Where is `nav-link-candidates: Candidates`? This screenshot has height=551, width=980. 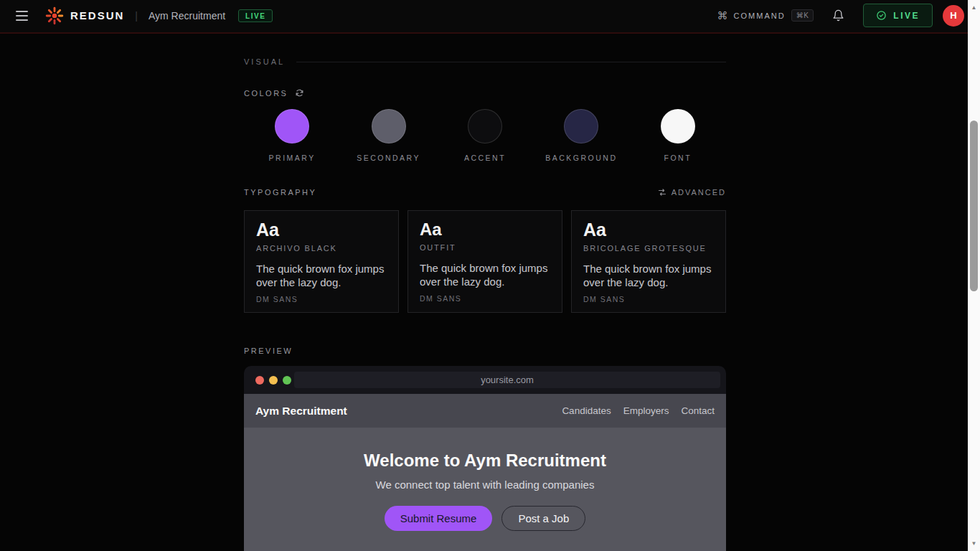
nav-link-candidates: Candidates is located at coordinates (586, 410).